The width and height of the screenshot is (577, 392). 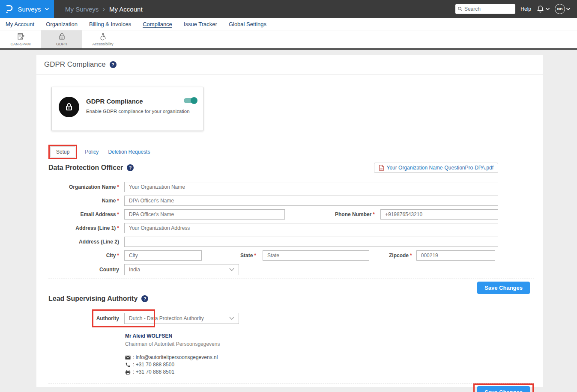 What do you see at coordinates (516, 9) in the screenshot?
I see `header-actions: Help NB` at bounding box center [516, 9].